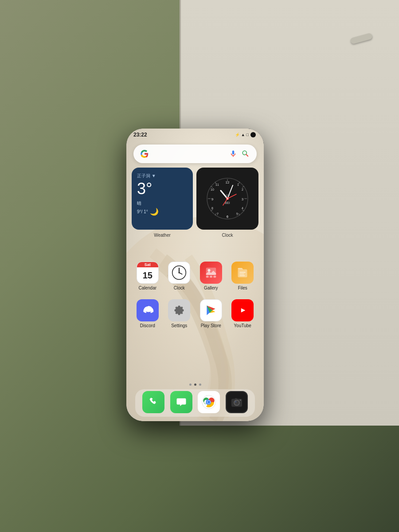 This screenshot has width=399, height=532. Describe the element at coordinates (162, 199) in the screenshot. I see `weather-widget: 正子洞 ▼ 3° 晴 9°/ 1° 🌙` at that location.